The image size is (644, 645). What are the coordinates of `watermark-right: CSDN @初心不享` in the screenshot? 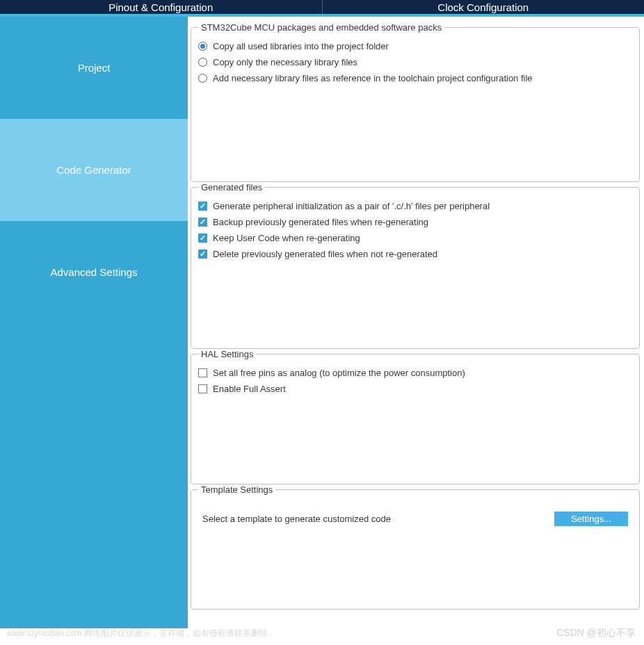 It's located at (596, 633).